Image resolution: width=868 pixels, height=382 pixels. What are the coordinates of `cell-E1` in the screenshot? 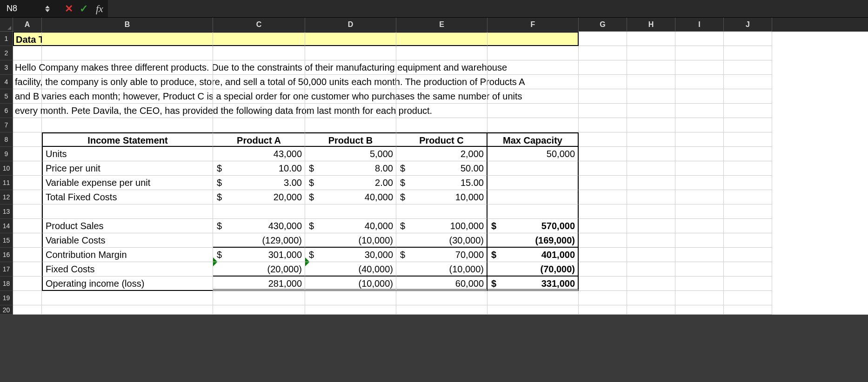 It's located at (442, 39).